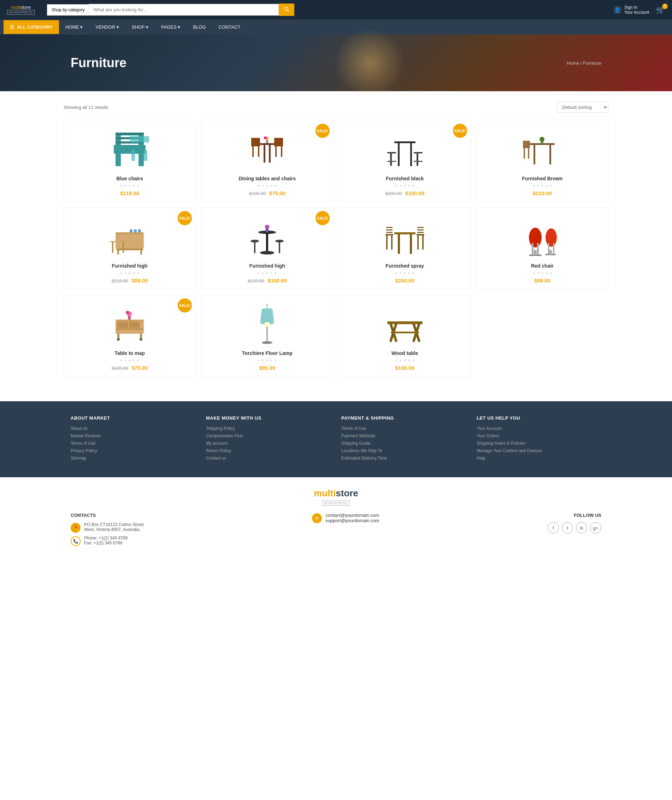 Image resolution: width=672 pixels, height=800 pixels. Describe the element at coordinates (639, 10) in the screenshot. I see `header-right: 👤 Sign In Your Account 🛒 0` at that location.